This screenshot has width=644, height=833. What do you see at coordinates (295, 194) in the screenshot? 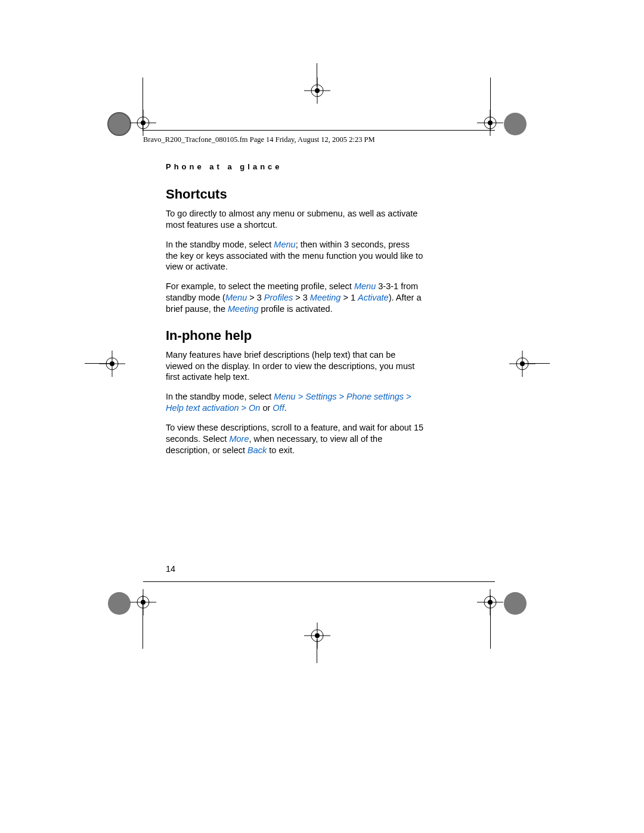
I see `heading-shortcuts: Shortcuts` at bounding box center [295, 194].